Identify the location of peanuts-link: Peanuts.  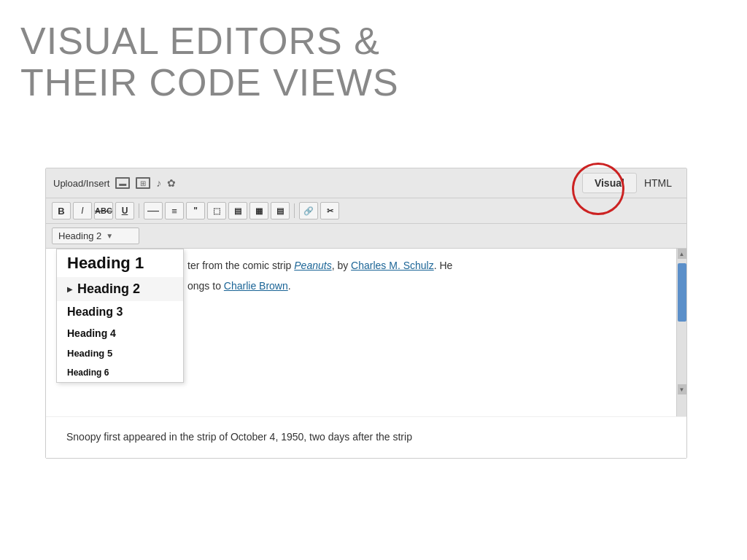
(312, 265).